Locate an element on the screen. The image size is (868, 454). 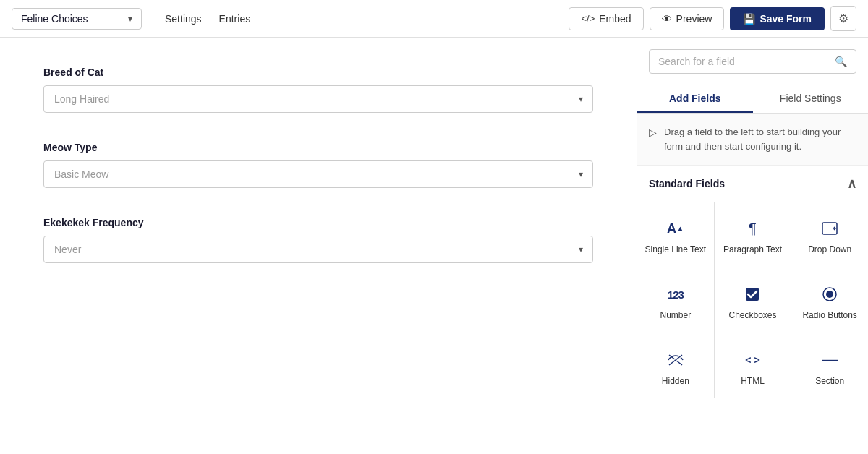
field-type-number: 123 Number is located at coordinates (676, 300).